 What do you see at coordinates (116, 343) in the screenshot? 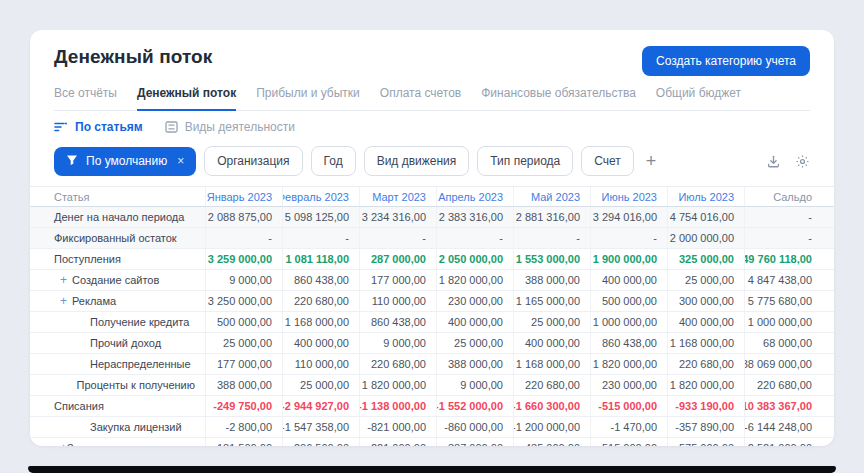
I see `row-label: Прочий доход` at bounding box center [116, 343].